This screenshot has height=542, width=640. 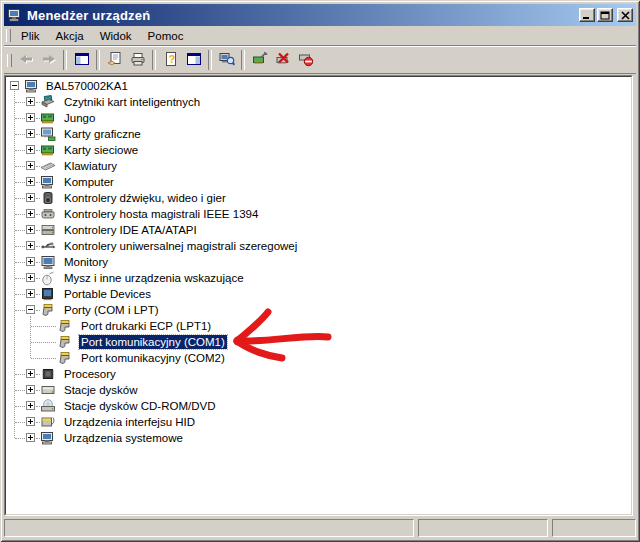 I want to click on scan-hardware-button, so click(x=226, y=60).